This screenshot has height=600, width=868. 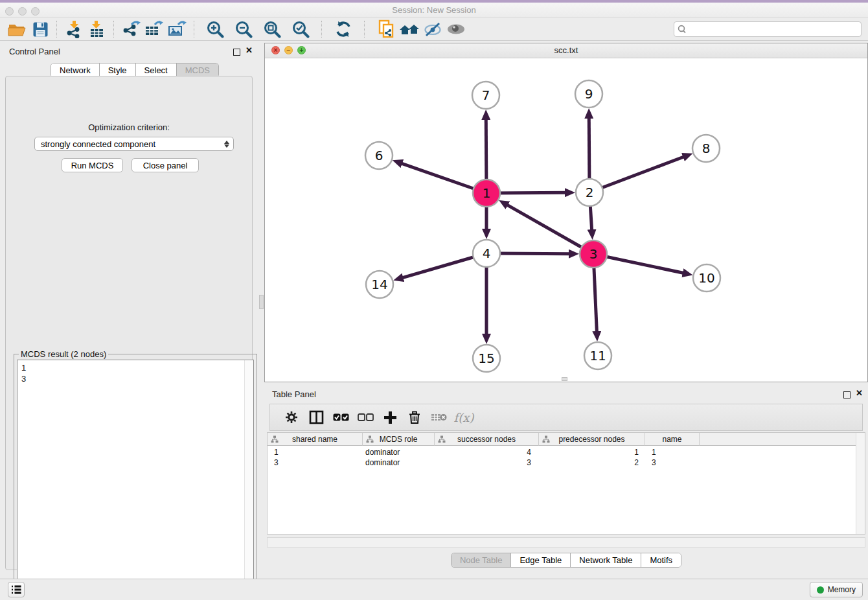 I want to click on network-view-title: scc.txt, so click(x=566, y=51).